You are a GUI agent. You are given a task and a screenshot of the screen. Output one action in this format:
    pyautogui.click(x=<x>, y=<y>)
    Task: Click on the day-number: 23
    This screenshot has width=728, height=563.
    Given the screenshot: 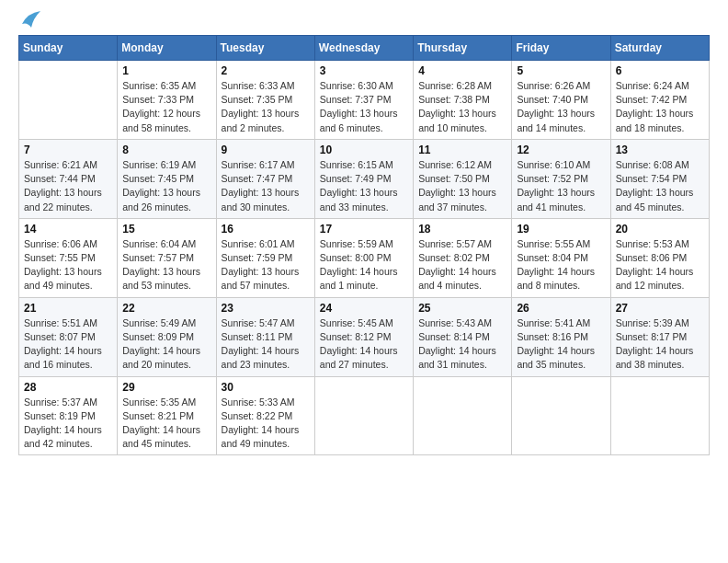 What is the action you would take?
    pyautogui.click(x=266, y=308)
    